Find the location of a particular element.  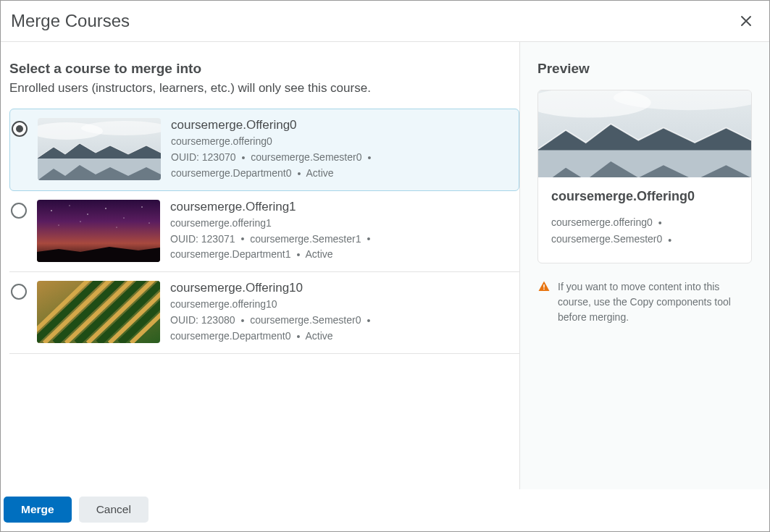

course-code: coursemerge.offering0 is located at coordinates (340, 141).